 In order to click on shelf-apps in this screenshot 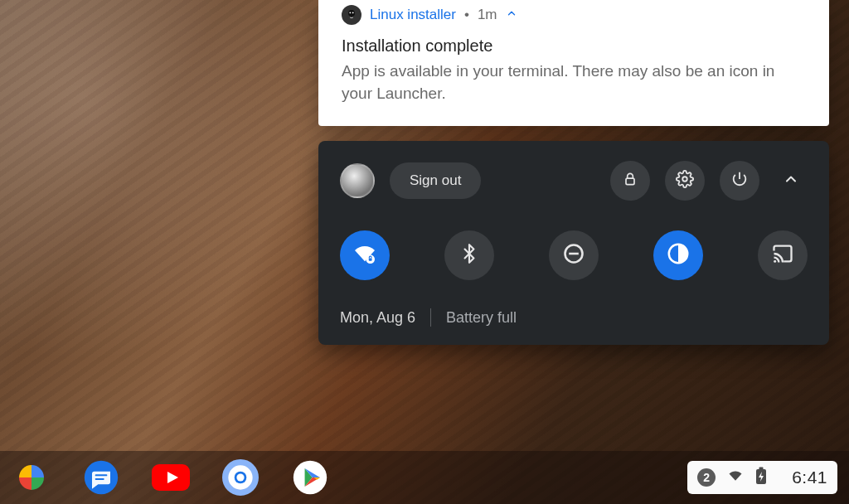, I will do `click(171, 477)`.